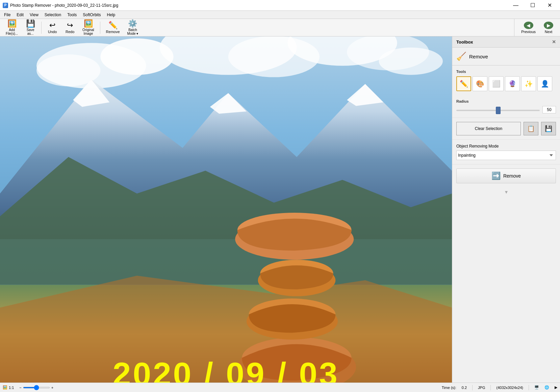  Describe the element at coordinates (70, 32) in the screenshot. I see `redo-label: Redo` at that location.